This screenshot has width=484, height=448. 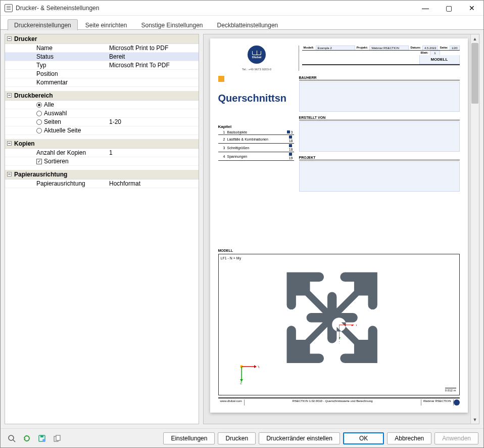 What do you see at coordinates (257, 69) in the screenshot?
I see `tel-text: Tel.: +49 9673 9203-0` at bounding box center [257, 69].